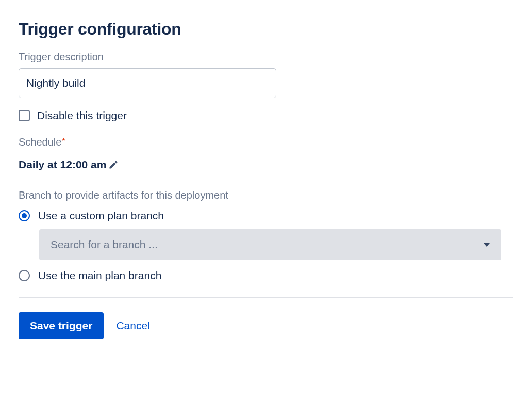 This screenshot has width=532, height=417. Describe the element at coordinates (147, 83) in the screenshot. I see `trigger-description-input` at that location.